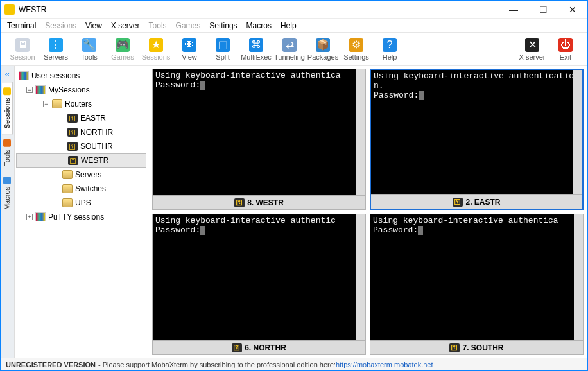 This screenshot has width=588, height=371. Describe the element at coordinates (91, 189) in the screenshot. I see `tree-label: Switches` at that location.